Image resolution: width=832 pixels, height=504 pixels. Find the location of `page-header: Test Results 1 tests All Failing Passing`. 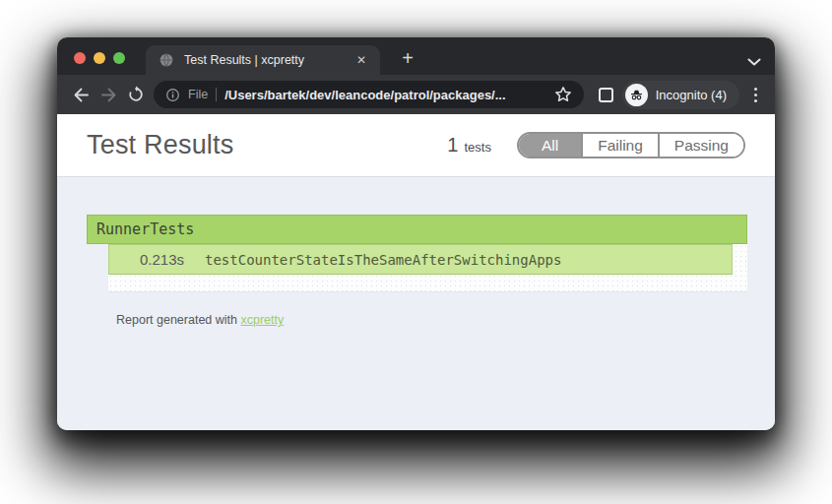

page-header: Test Results 1 tests All Failing Passing is located at coordinates (416, 146).